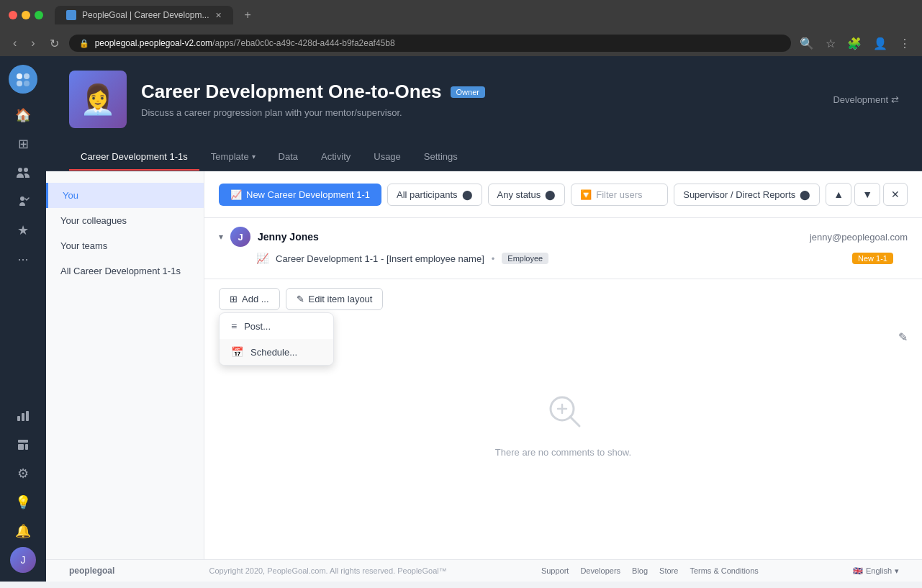 Image resolution: width=922 pixels, height=588 pixels. I want to click on empty-state-text: There are no comments to show., so click(563, 452).